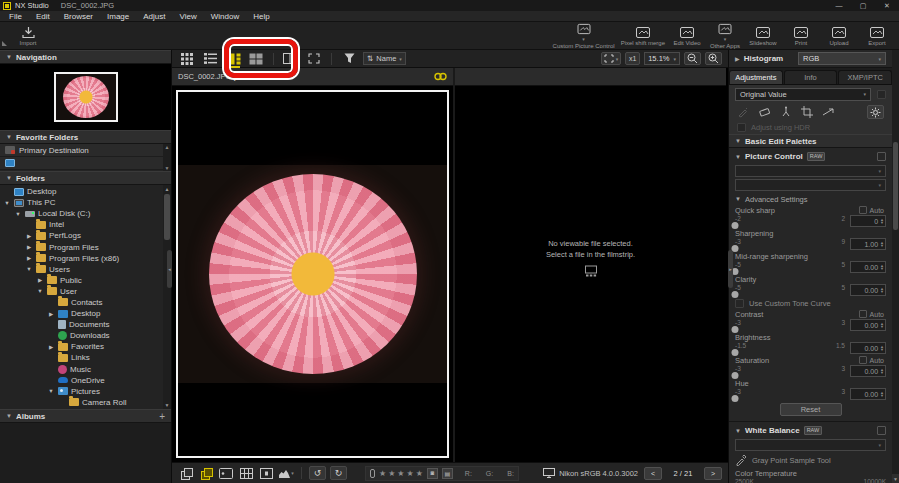 The height and width of the screenshot is (483, 899). Describe the element at coordinates (28, 36) in the screenshot. I see `import-button: Import` at that location.